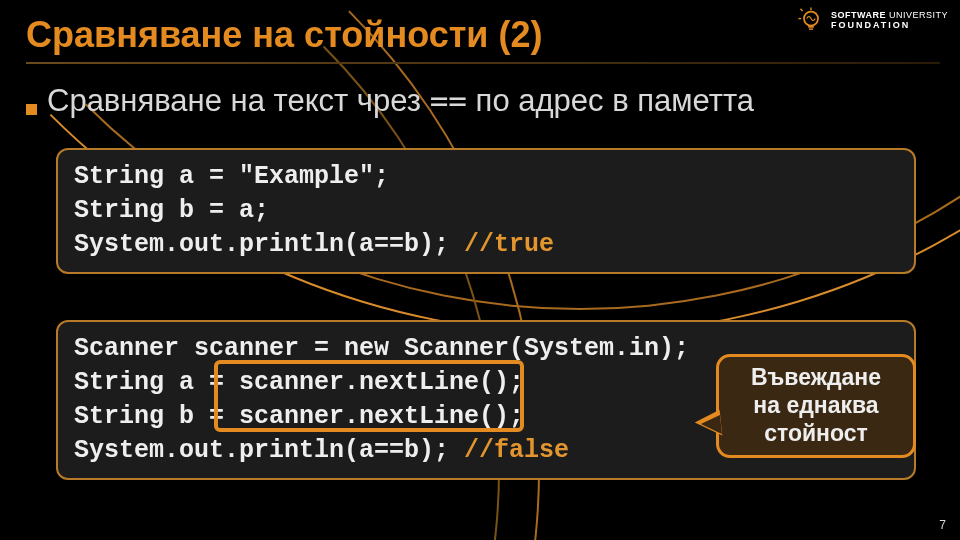 The image size is (960, 540). Describe the element at coordinates (816, 377) in the screenshot. I see `callout-line: Въвеждане` at that location.